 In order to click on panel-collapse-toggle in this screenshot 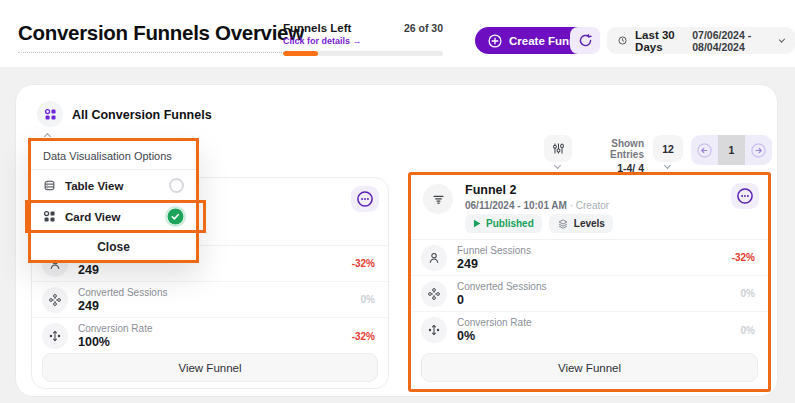, I will do `click(50, 114)`.